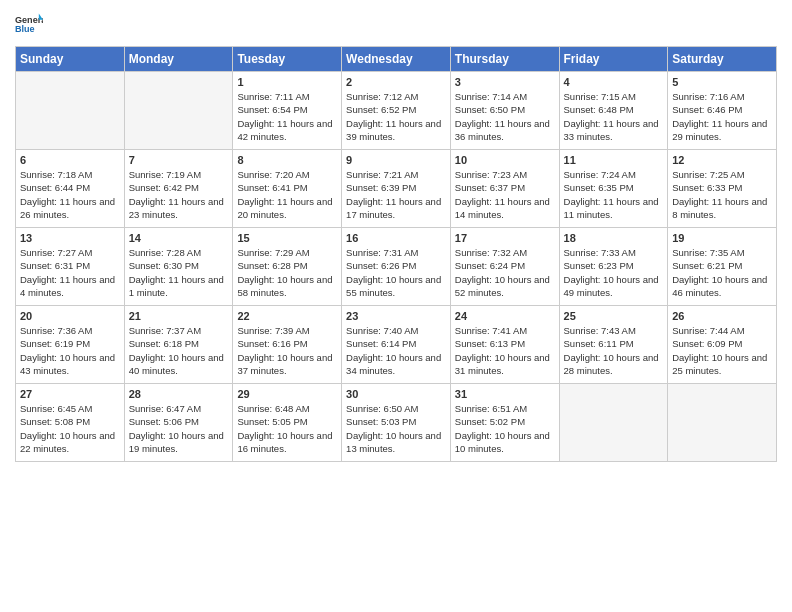 The height and width of the screenshot is (612, 792). Describe the element at coordinates (722, 194) in the screenshot. I see `day-info: Sunrise: 7:25 AM Sunset: 6:33 PM Dayligh…` at that location.